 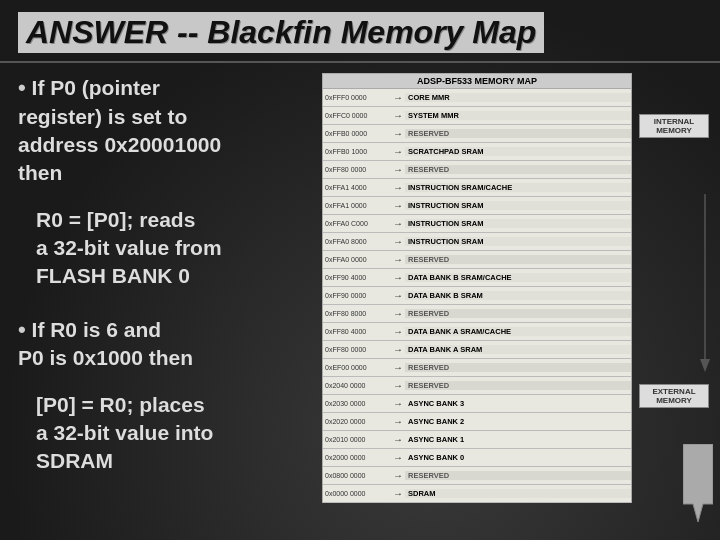 I want to click on map-address: 0xFFA0 0000, so click(x=357, y=260).